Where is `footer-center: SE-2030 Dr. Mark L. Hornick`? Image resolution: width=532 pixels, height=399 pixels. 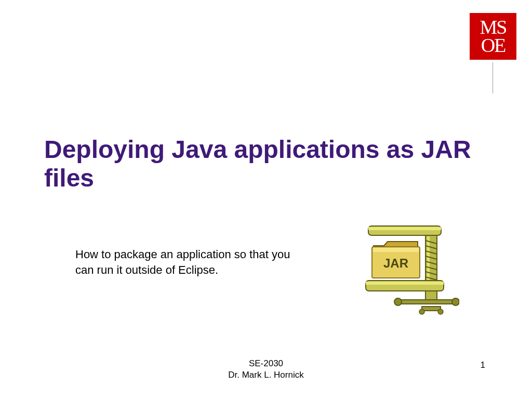 footer-center: SE-2030 Dr. Mark L. Hornick is located at coordinates (266, 369).